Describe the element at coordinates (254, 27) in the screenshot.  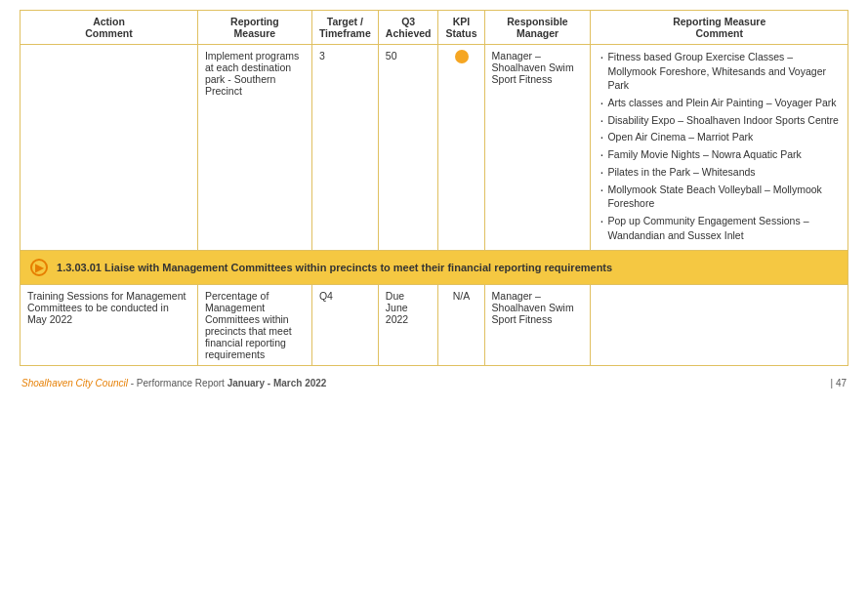
I see `col-header-reporting: Reporting Measure` at that location.